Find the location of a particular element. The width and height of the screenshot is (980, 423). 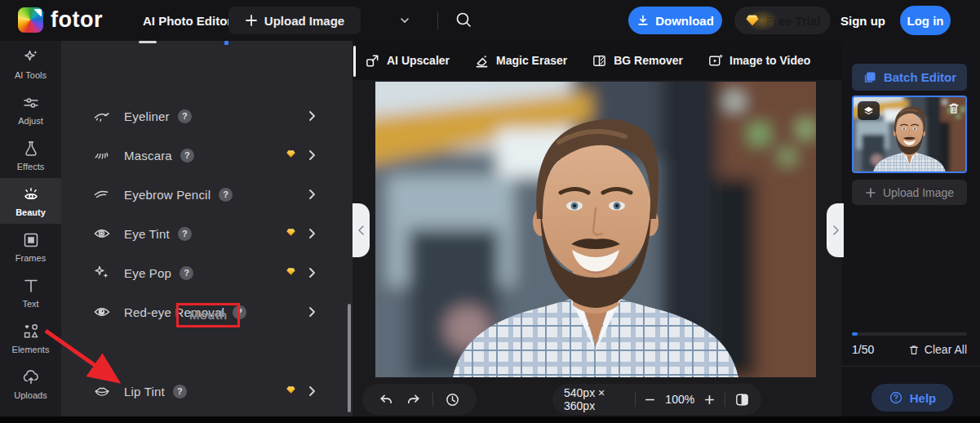

usage-progress-fill is located at coordinates (855, 334).